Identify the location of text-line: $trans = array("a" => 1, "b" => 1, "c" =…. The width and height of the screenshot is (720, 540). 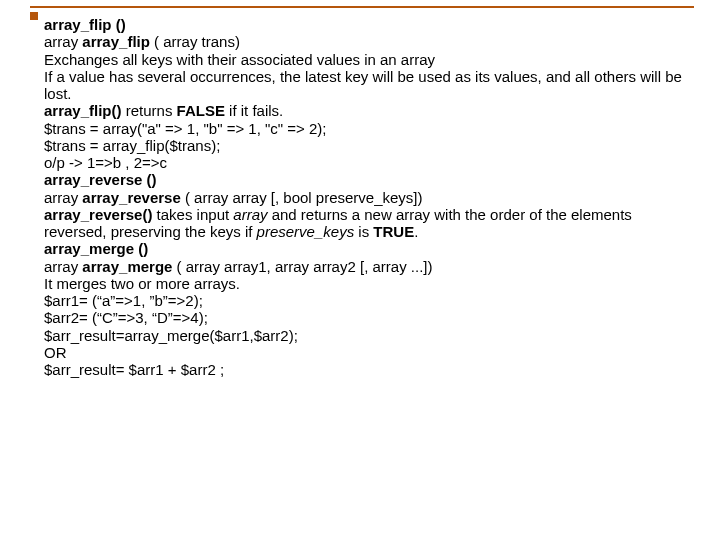
(369, 128).